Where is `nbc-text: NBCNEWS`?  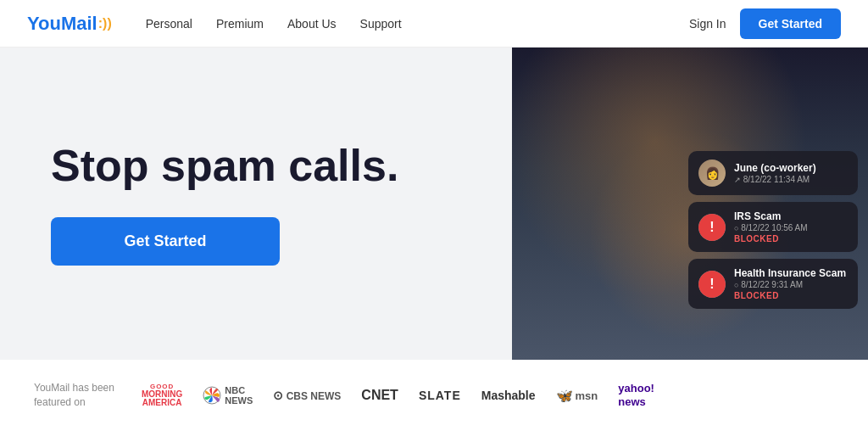
nbc-text: NBCNEWS is located at coordinates (239, 395).